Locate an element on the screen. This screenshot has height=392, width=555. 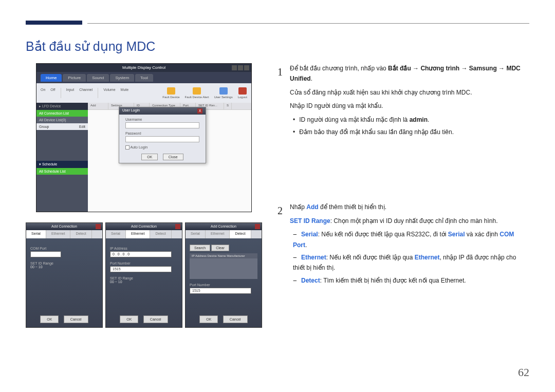
dialog-title: User Login is located at coordinates (131, 111).